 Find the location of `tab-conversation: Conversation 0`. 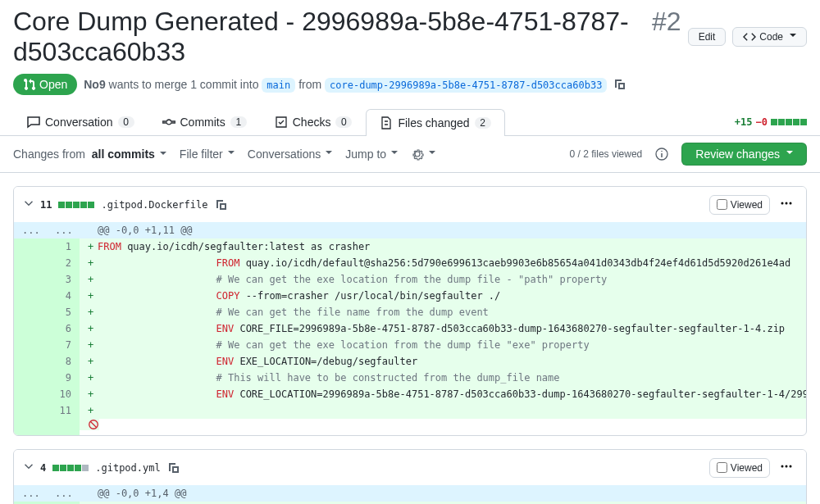

tab-conversation: Conversation 0 is located at coordinates (80, 121).